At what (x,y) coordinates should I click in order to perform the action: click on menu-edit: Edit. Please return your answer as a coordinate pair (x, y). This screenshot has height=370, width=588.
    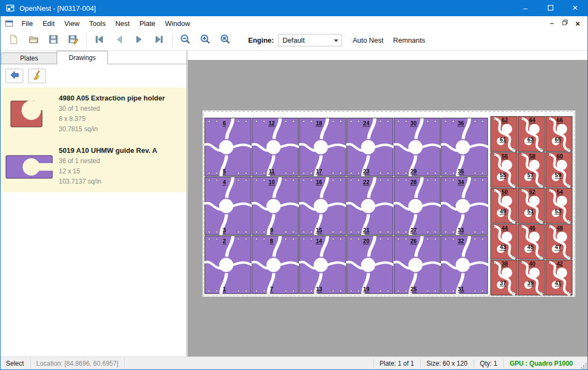
    Looking at the image, I should click on (49, 23).